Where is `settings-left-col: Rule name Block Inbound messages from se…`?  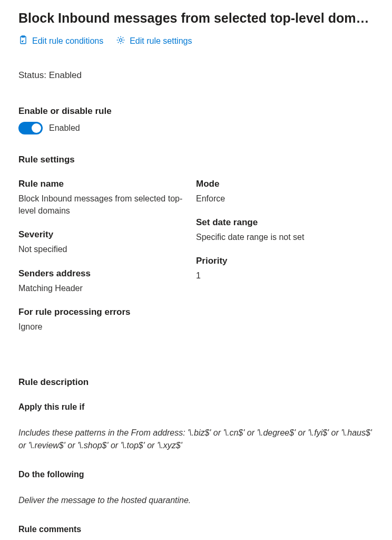
settings-left-col: Rule name Block Inbound messages from se… is located at coordinates (107, 262).